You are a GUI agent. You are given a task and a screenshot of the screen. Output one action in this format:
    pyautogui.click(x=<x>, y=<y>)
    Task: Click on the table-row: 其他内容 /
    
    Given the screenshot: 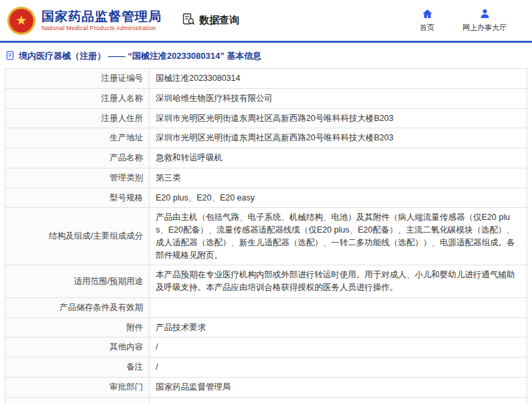 What is the action you would take?
    pyautogui.click(x=266, y=348)
    